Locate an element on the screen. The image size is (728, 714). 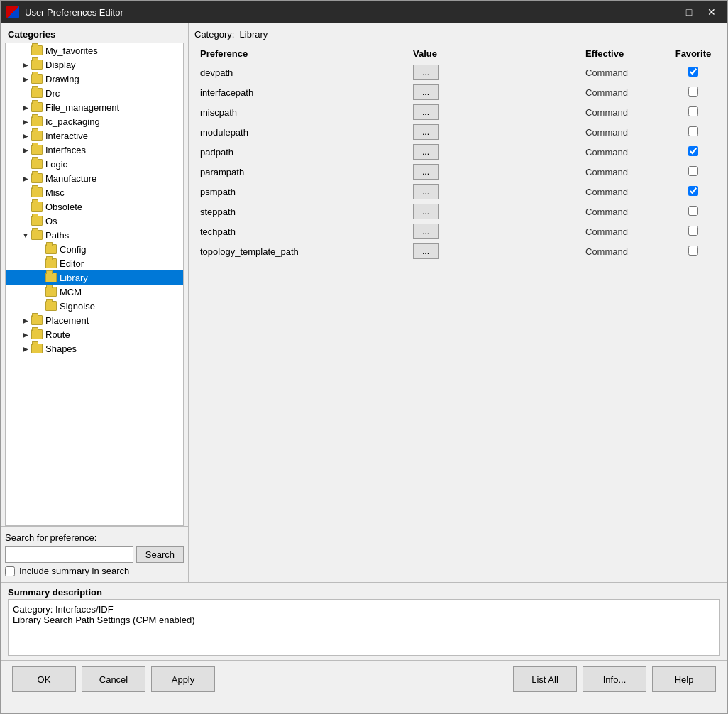
tree-item-display: ▶Display is located at coordinates (94, 65).